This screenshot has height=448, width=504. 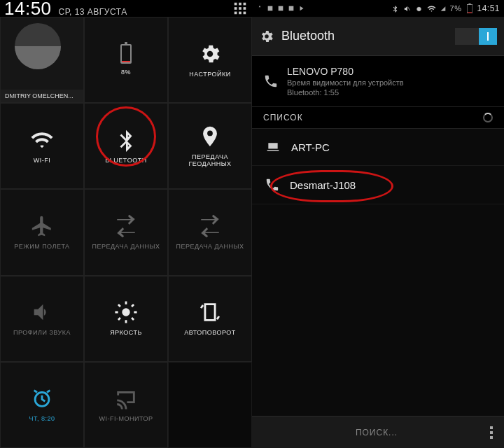 I want to click on device-row-headset: Desmart-J108, so click(x=378, y=185).